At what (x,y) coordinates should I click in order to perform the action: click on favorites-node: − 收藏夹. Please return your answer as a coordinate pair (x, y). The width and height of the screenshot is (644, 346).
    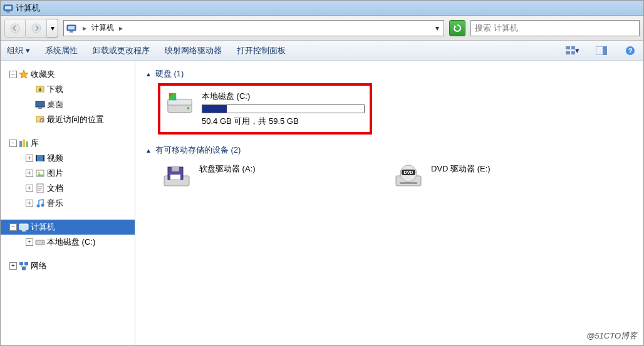
    Looking at the image, I should click on (68, 74).